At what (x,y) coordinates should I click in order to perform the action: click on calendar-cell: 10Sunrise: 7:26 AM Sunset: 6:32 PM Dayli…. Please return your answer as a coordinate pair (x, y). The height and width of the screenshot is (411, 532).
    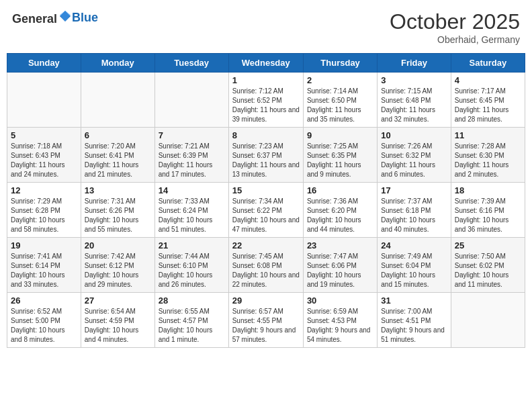
    Looking at the image, I should click on (414, 155).